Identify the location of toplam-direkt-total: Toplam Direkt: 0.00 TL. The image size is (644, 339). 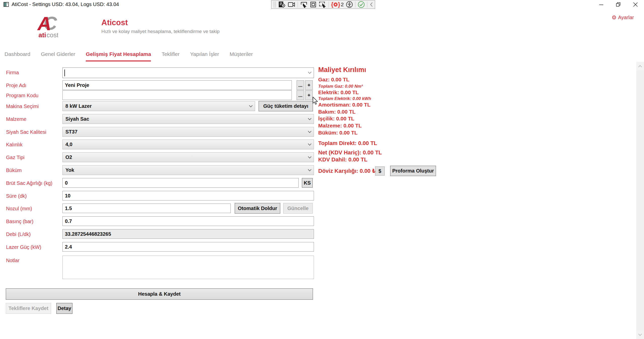
(348, 143).